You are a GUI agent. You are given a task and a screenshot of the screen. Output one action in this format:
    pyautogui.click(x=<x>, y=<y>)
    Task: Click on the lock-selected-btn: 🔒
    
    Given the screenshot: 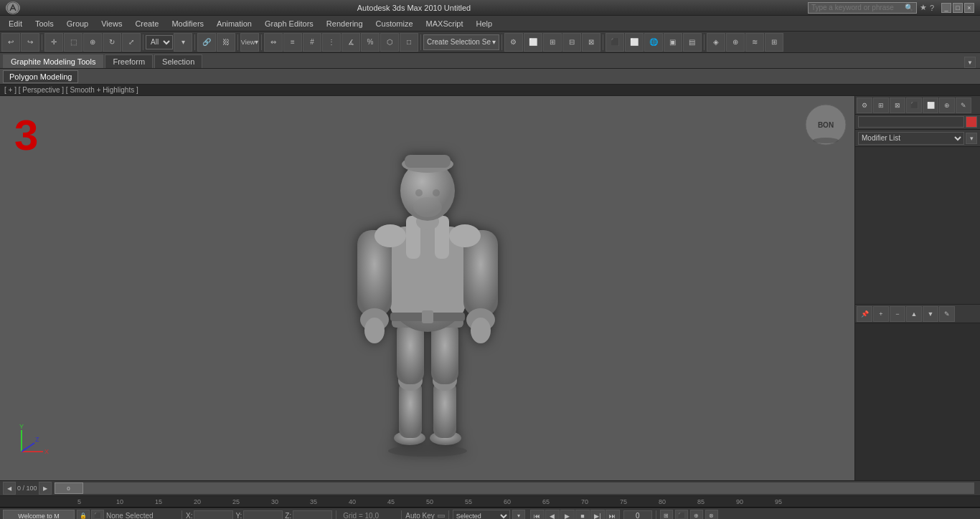 What is the action you would take?
    pyautogui.click(x=83, y=515)
    